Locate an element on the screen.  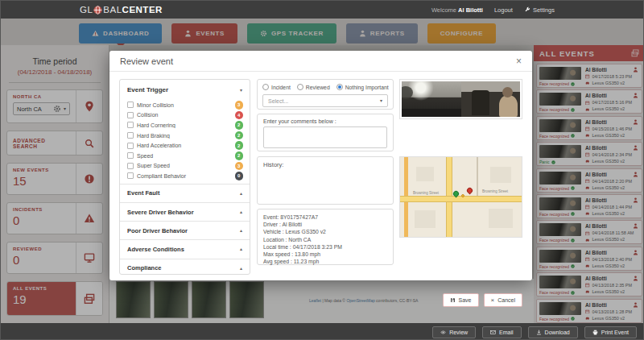
comments-label: Enter your comments below : is located at coordinates (325, 121).